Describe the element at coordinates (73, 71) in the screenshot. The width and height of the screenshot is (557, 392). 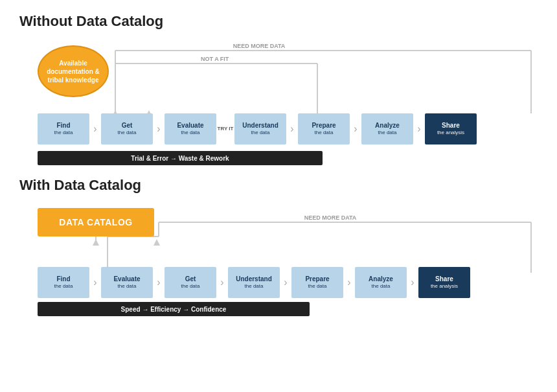
I see `tribal-knowledge-oval: Available documentation & tribal knowled…` at that location.